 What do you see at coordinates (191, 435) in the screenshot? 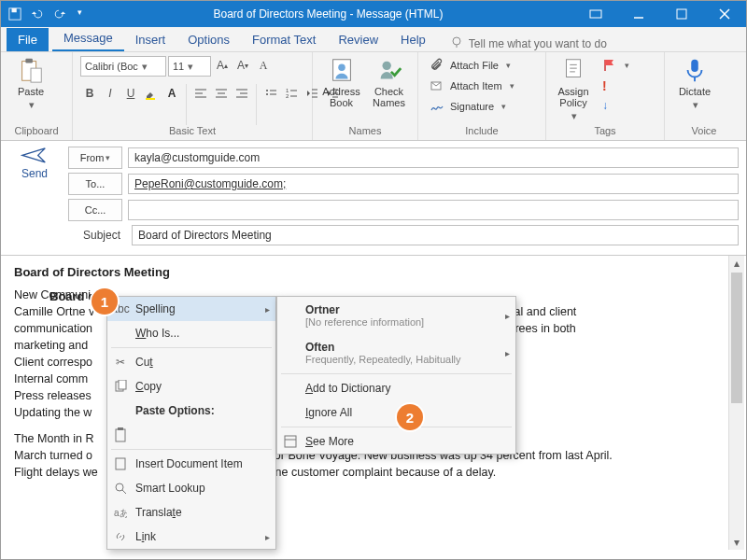
I see `menu-paste-option` at bounding box center [191, 435].